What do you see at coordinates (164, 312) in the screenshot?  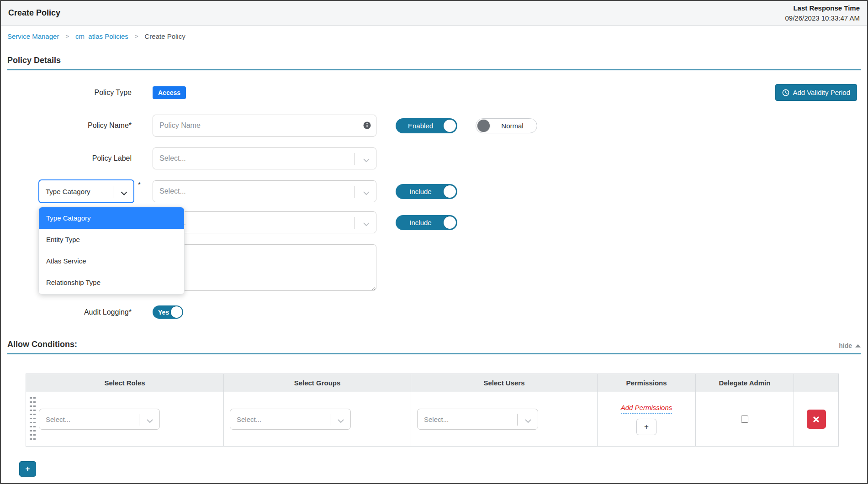 I see `audit-logging-toggle-label: Yes` at bounding box center [164, 312].